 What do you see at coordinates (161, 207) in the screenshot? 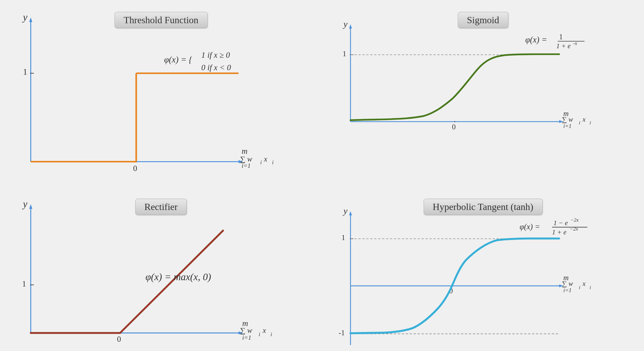
I see `rectifier-title: Rectifier` at bounding box center [161, 207].